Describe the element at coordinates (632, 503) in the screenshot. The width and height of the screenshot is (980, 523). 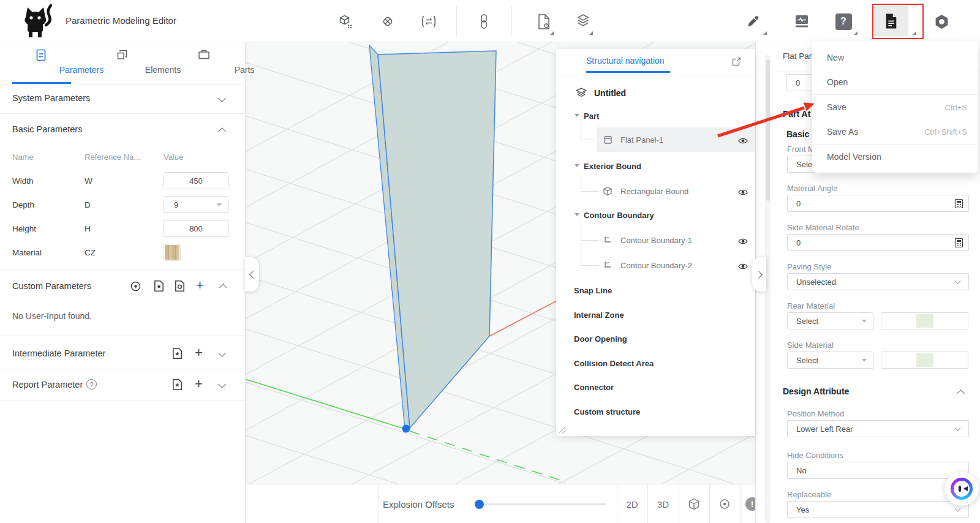
I see `view-2d-button: 2D` at that location.